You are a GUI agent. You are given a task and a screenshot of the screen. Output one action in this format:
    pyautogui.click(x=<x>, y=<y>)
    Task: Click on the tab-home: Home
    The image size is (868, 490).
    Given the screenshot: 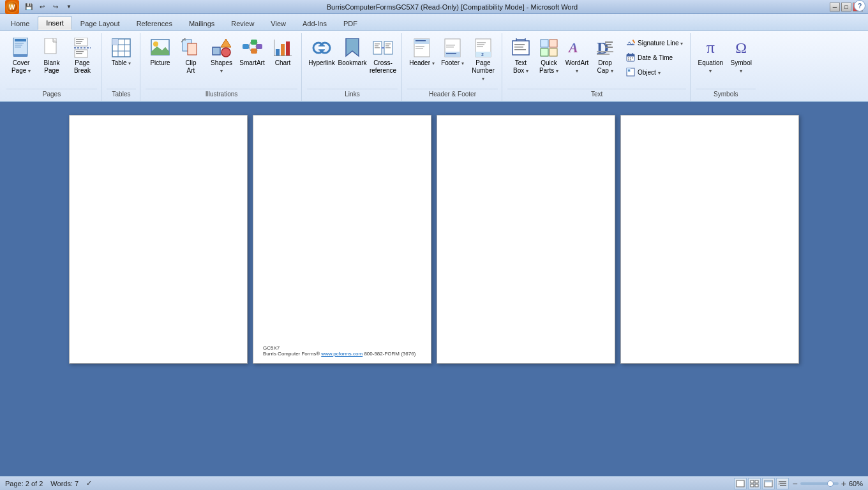 What is the action you would take?
    pyautogui.click(x=20, y=23)
    